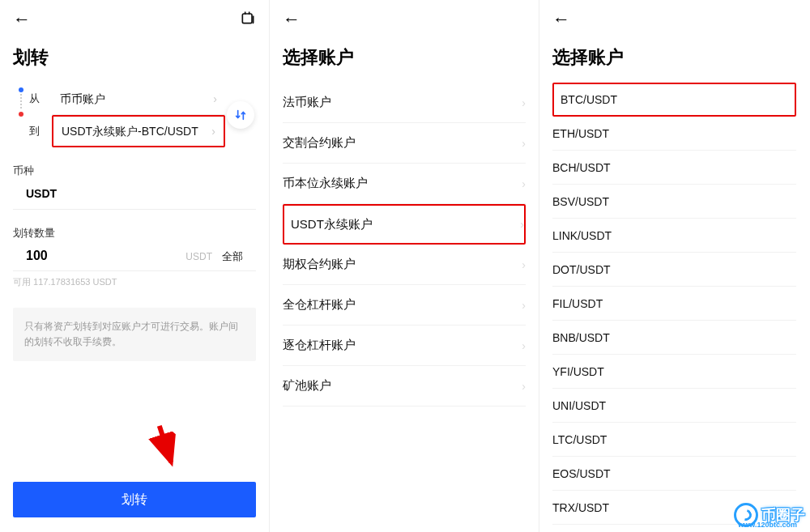  Describe the element at coordinates (134, 334) in the screenshot. I see `info-note: 只有将资产划转到对应账户才可进行交易。账户间的划转不收取手续费。` at that location.